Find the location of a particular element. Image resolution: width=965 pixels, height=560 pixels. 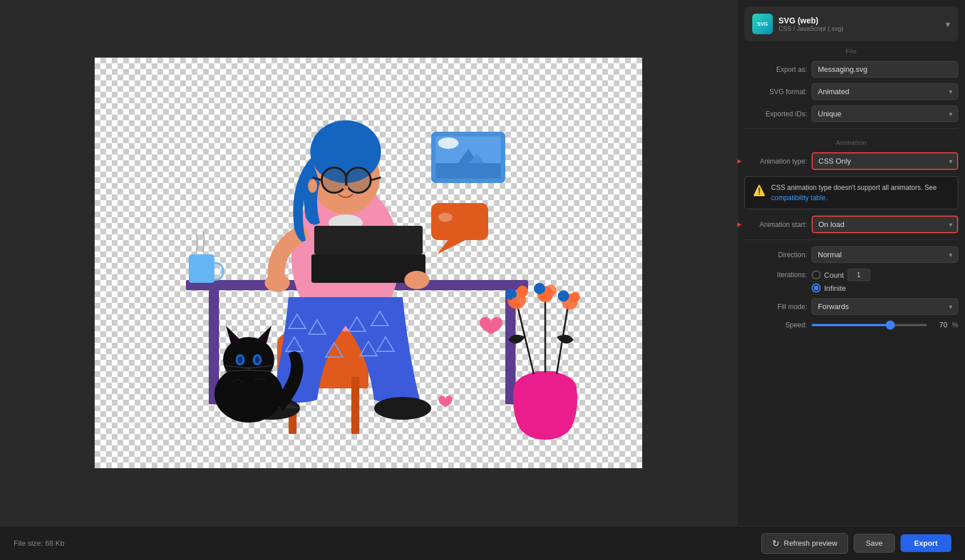

fill-mode-select: Forwards Backwards Both None is located at coordinates (885, 307).